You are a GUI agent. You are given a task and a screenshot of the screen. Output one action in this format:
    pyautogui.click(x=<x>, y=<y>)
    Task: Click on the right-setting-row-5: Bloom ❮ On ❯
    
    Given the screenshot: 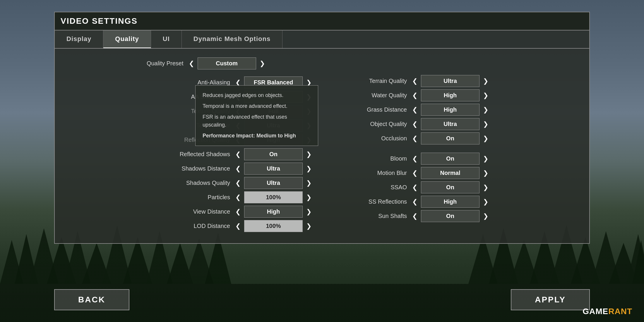 What is the action you would take?
    pyautogui.click(x=451, y=159)
    